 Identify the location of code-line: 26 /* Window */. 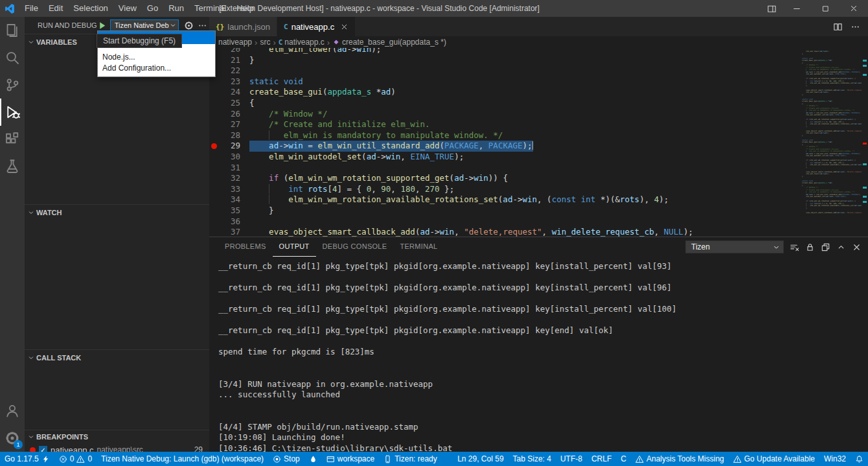
(505, 114).